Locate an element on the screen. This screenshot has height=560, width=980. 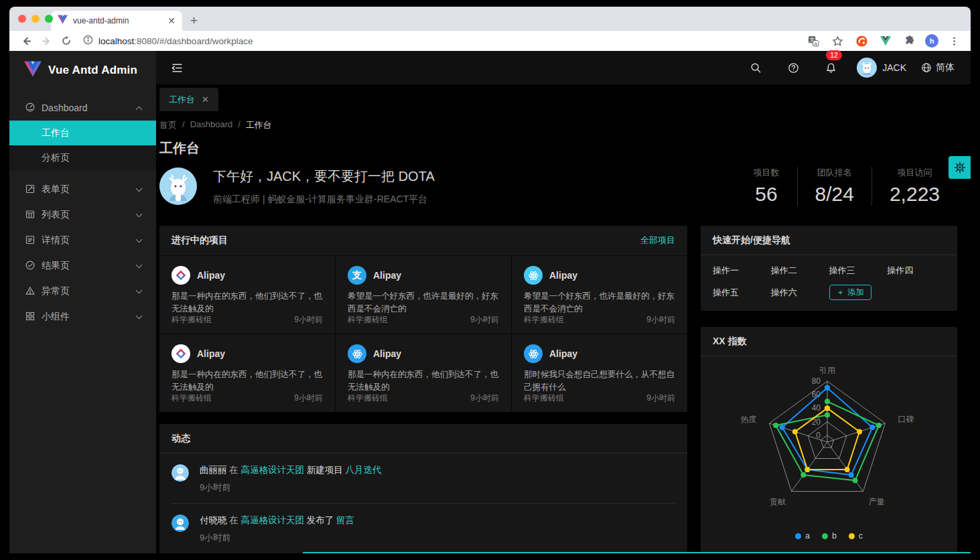
activity-target-link: 八月迭代 is located at coordinates (364, 470).